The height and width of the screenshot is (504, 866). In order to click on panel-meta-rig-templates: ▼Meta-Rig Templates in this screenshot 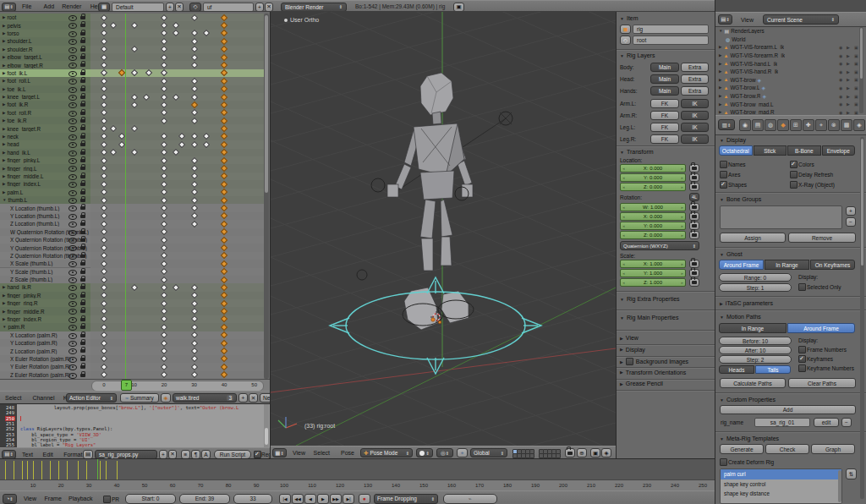, I will do `click(749, 438)`.